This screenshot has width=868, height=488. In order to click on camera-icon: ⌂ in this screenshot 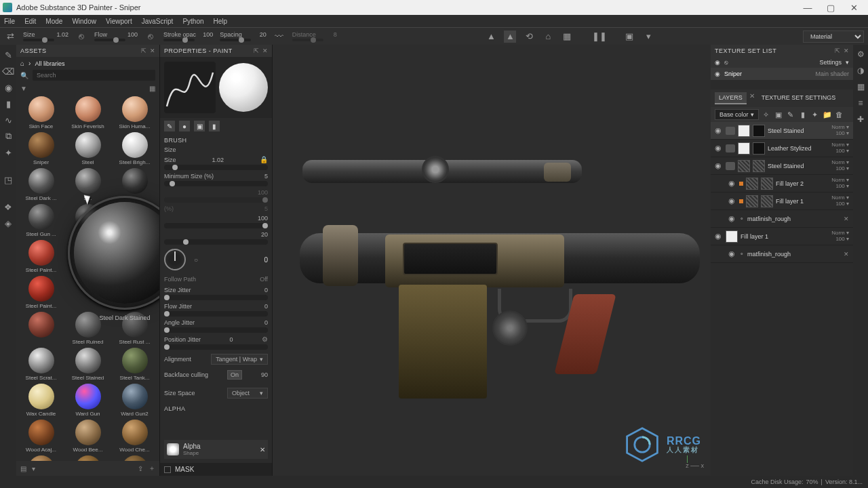, I will do `click(548, 37)`.